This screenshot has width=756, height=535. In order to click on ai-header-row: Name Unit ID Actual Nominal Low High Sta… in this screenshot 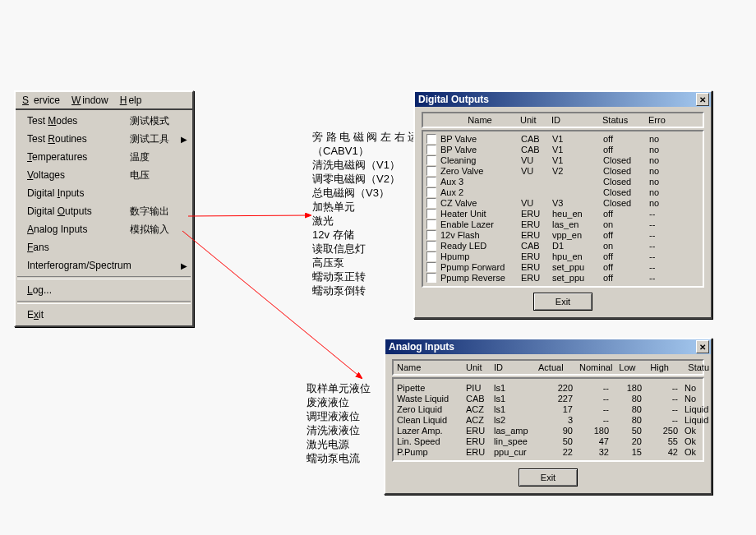, I will do `click(548, 367)`.